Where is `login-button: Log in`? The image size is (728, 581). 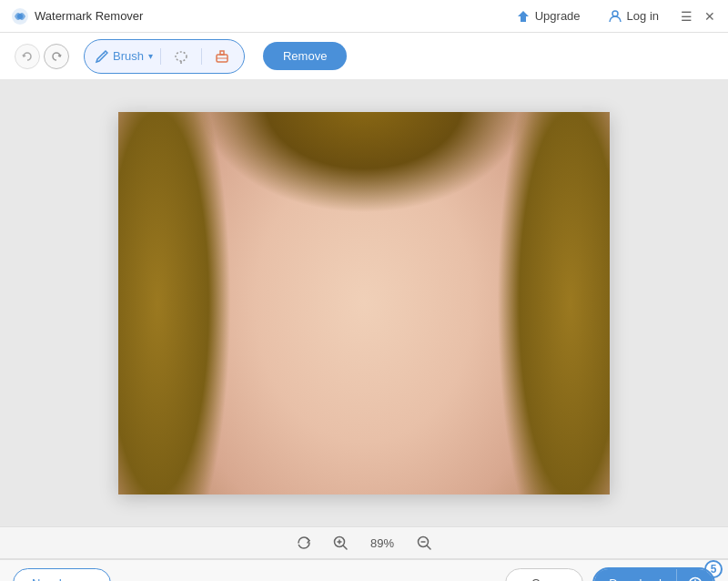 login-button: Log in is located at coordinates (633, 16).